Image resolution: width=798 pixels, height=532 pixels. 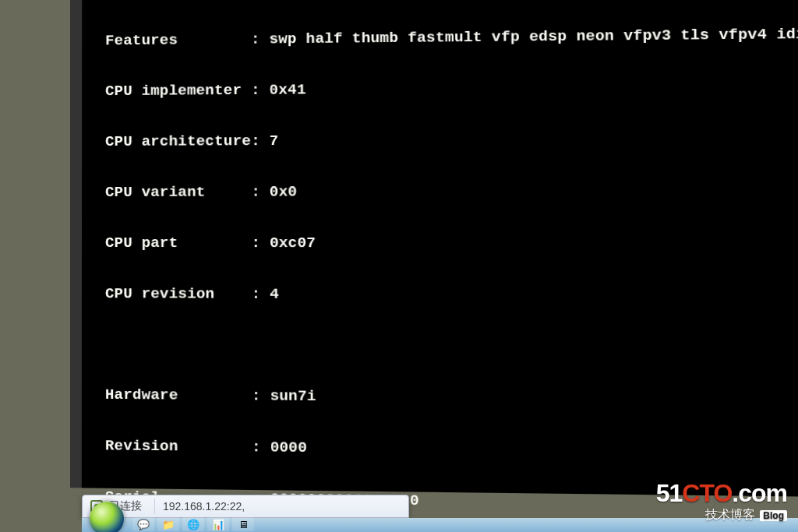 I want to click on pinned-app-icon: 📁, so click(x=168, y=524).